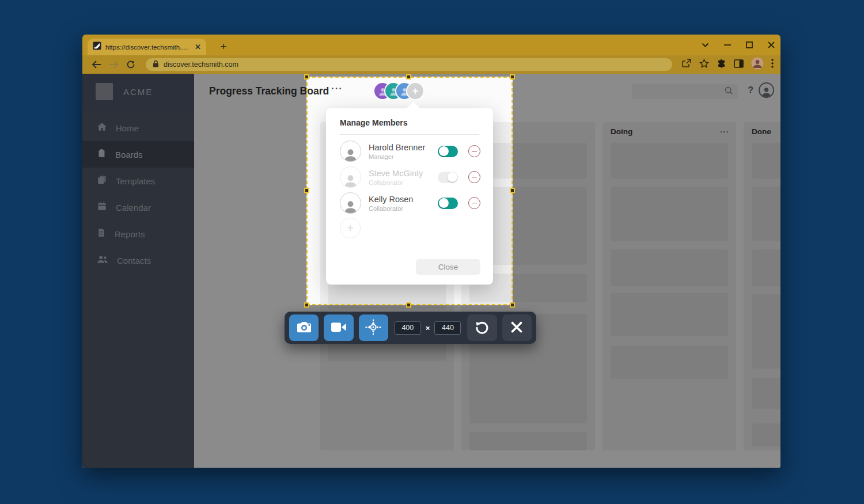 The image size is (864, 504). What do you see at coordinates (147, 47) in the screenshot?
I see `browser-tab: https://discover.techsmith.com ✕` at bounding box center [147, 47].